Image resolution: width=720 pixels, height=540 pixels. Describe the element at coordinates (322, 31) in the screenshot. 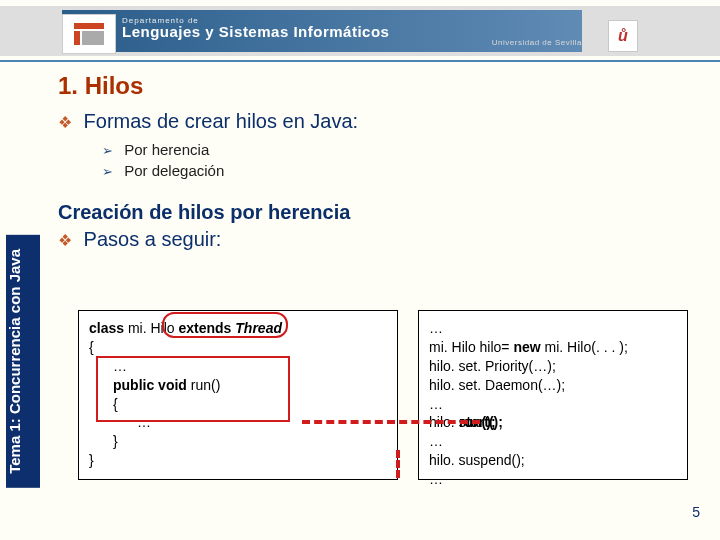

I see `header-banner: Departamento de Lenguajes y Sistemas Inf…` at that location.